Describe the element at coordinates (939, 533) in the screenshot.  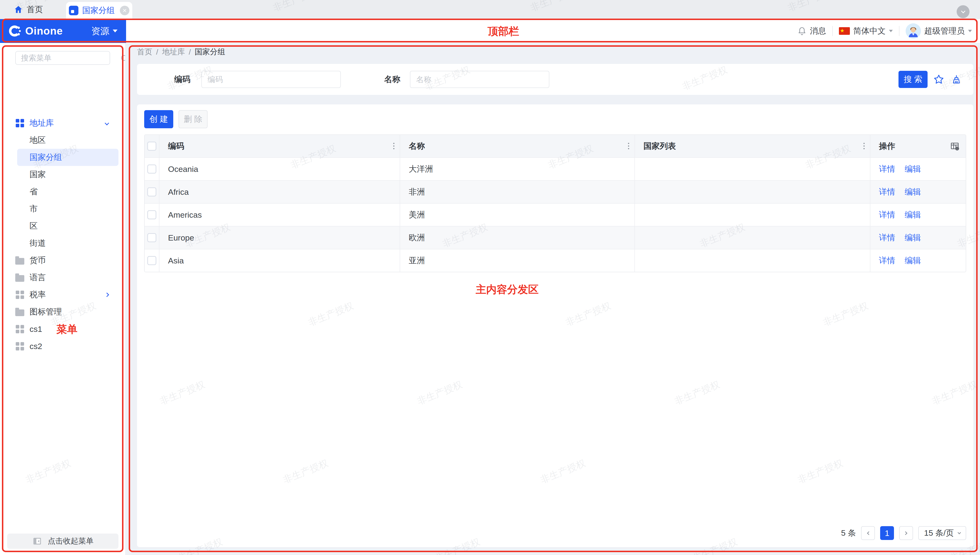
I see `page-size-value: 15 条/页` at that location.